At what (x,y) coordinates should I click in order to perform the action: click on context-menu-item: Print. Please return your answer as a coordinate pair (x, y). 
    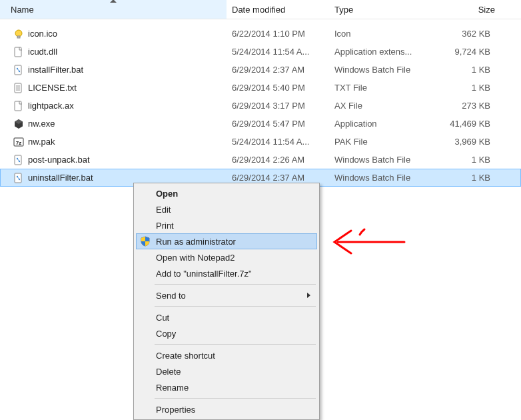
    Looking at the image, I should click on (227, 225).